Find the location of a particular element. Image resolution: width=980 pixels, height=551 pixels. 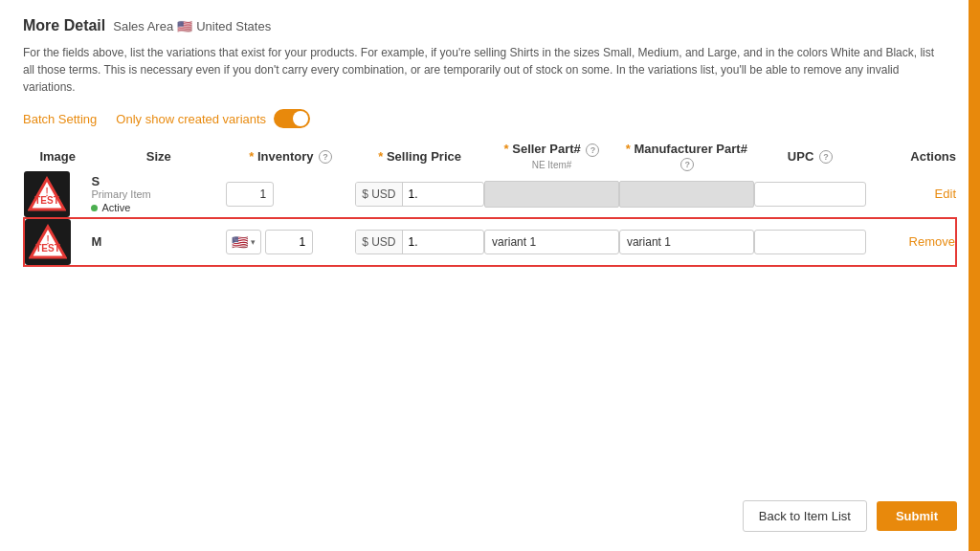

mfr-part-input-m is located at coordinates (687, 242).